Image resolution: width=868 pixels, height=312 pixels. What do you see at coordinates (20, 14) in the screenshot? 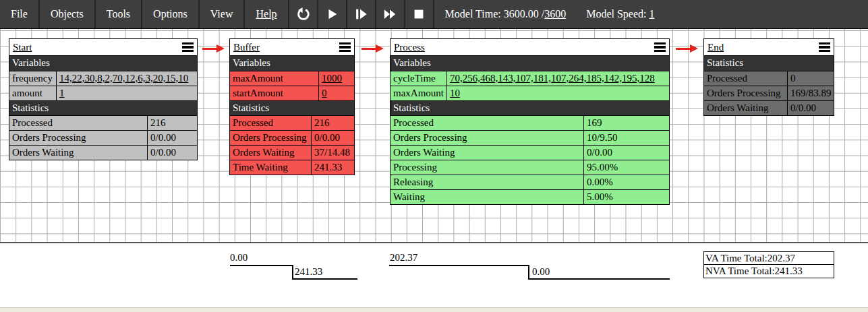
I see `menu-file: File` at bounding box center [20, 14].